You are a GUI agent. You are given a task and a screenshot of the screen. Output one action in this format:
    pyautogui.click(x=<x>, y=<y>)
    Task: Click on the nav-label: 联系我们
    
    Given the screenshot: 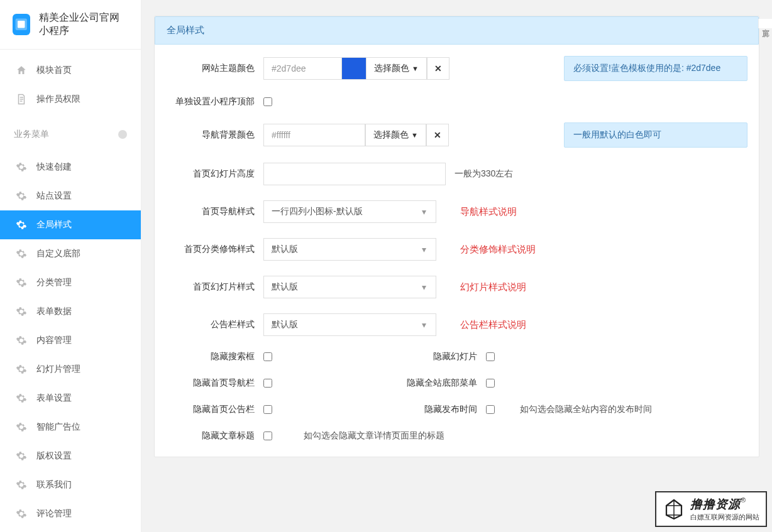 What is the action you would take?
    pyautogui.click(x=54, y=485)
    